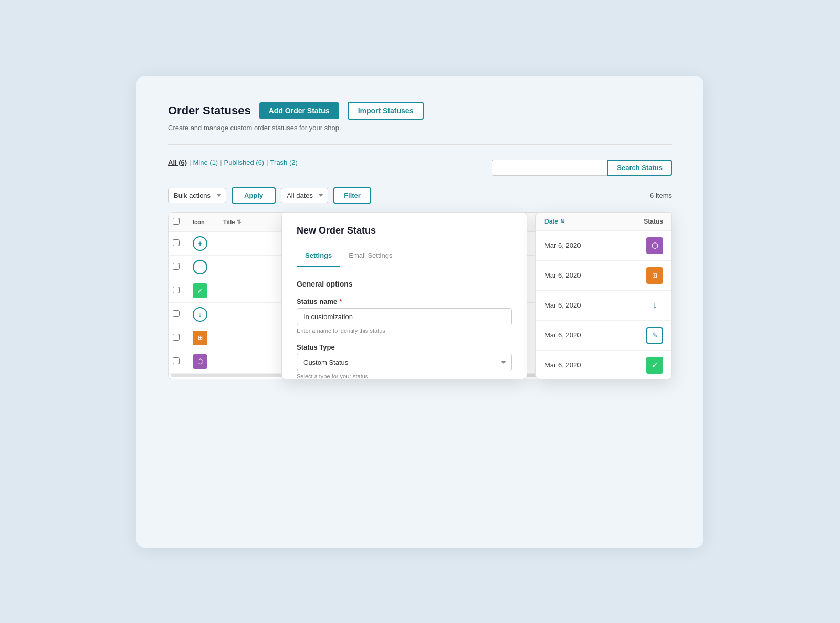  I want to click on tab-published: Published (6), so click(245, 163).